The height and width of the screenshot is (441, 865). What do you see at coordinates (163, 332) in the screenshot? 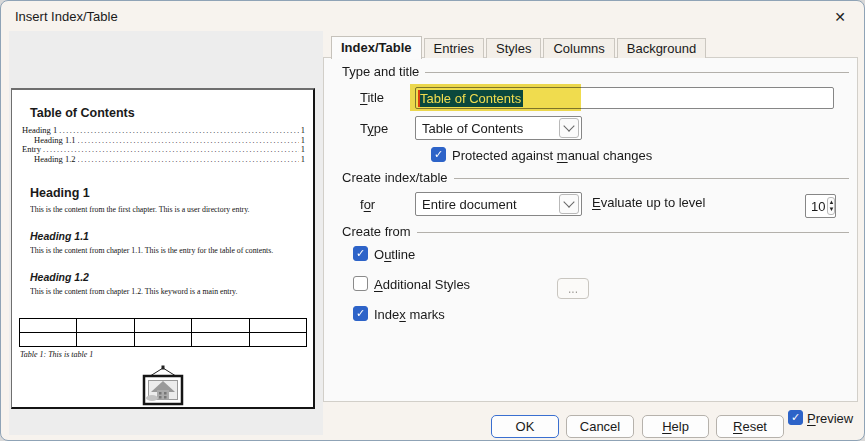
I see `preview-table` at bounding box center [163, 332].